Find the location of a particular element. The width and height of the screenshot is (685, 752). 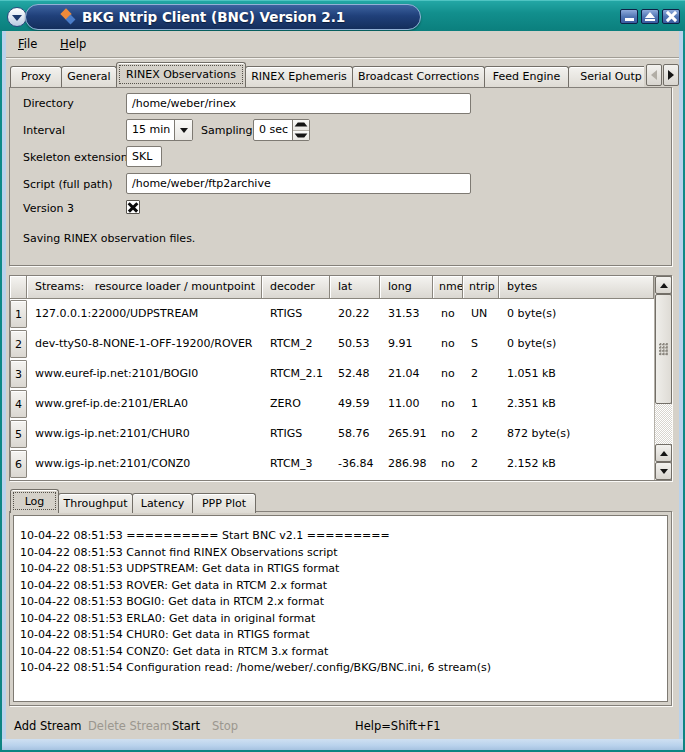

version3-checkbox is located at coordinates (133, 207).